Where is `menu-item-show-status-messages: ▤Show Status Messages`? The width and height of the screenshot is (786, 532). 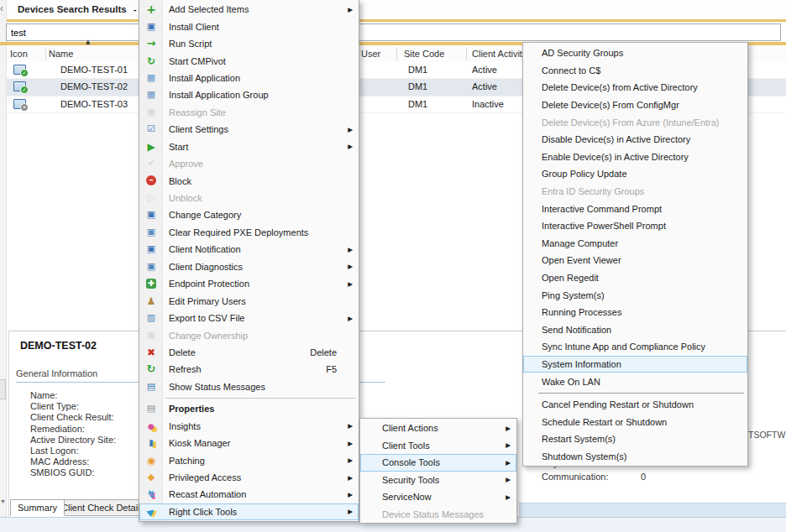
menu-item-show-status-messages: ▤Show Status Messages is located at coordinates (249, 387).